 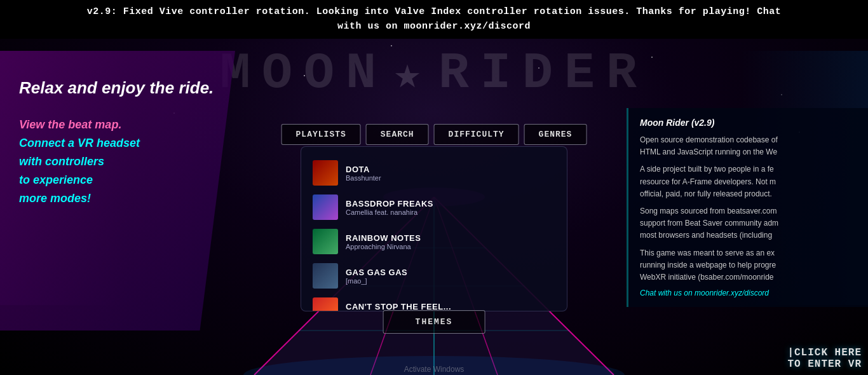 I want to click on song-title: GAS GAS GAS, so click(x=451, y=272).